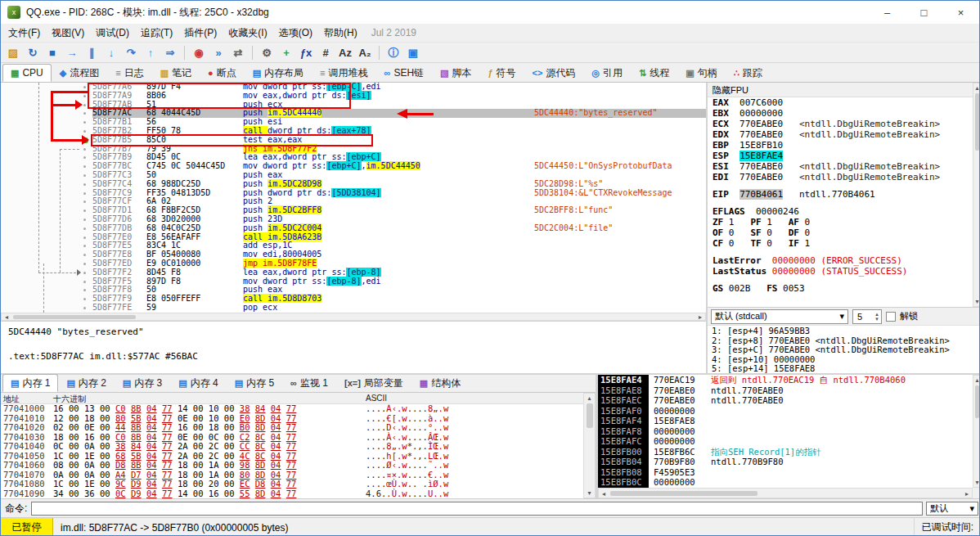  What do you see at coordinates (785, 380) in the screenshot?
I see `stack-row: 15E8FAE4770EAC19返回到 ntdll.770EAC19 自 ntd…` at bounding box center [785, 380].